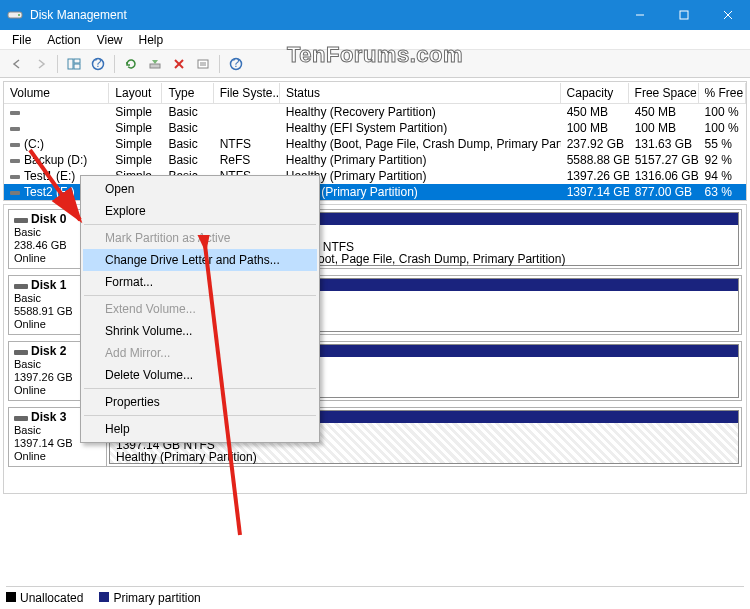 This screenshot has width=750, height=609. What do you see at coordinates (375, 64) in the screenshot?
I see `toolbar: ? ?` at bounding box center [375, 64].